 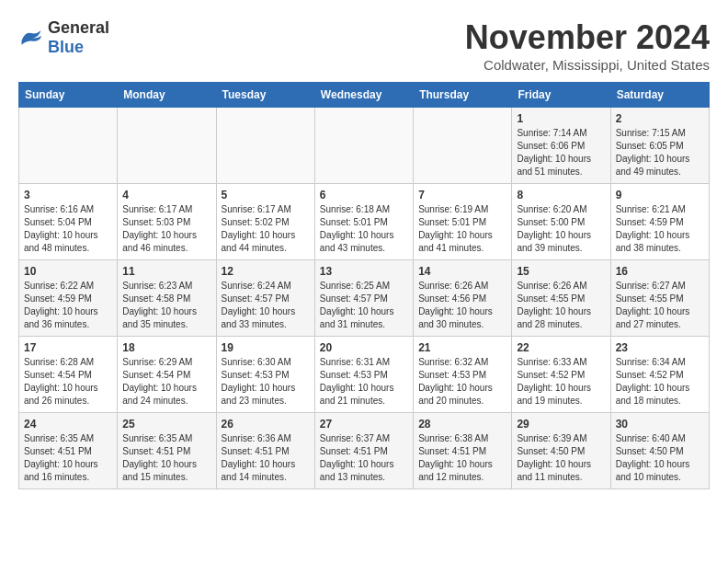 I want to click on calendar-cell: 19Sunrise: 6:30 AMSunset: 4:53 PMDayligh…, so click(x=265, y=375).